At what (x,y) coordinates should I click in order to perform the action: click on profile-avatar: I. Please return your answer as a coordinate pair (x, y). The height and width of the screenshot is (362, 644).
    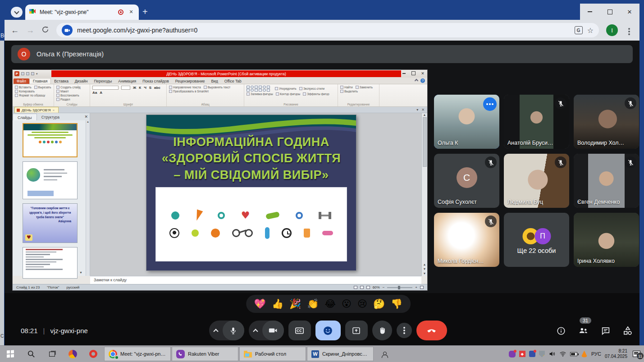
    Looking at the image, I should click on (612, 30).